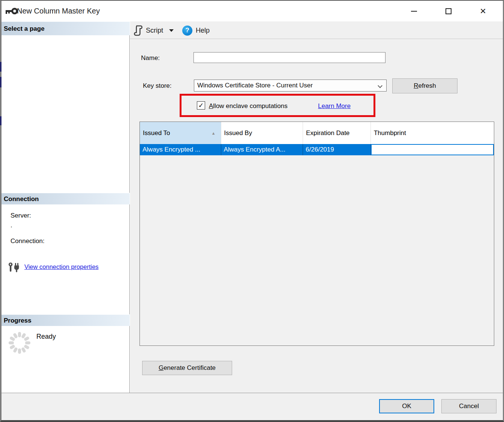 This screenshot has height=422, width=504. What do you see at coordinates (187, 30) in the screenshot?
I see `help-question-glyph: ?` at bounding box center [187, 30].